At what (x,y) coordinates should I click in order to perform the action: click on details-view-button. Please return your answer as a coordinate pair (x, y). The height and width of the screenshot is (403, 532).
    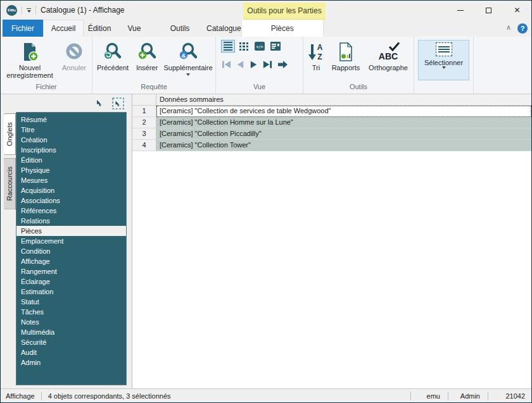
    Looking at the image, I should click on (276, 46).